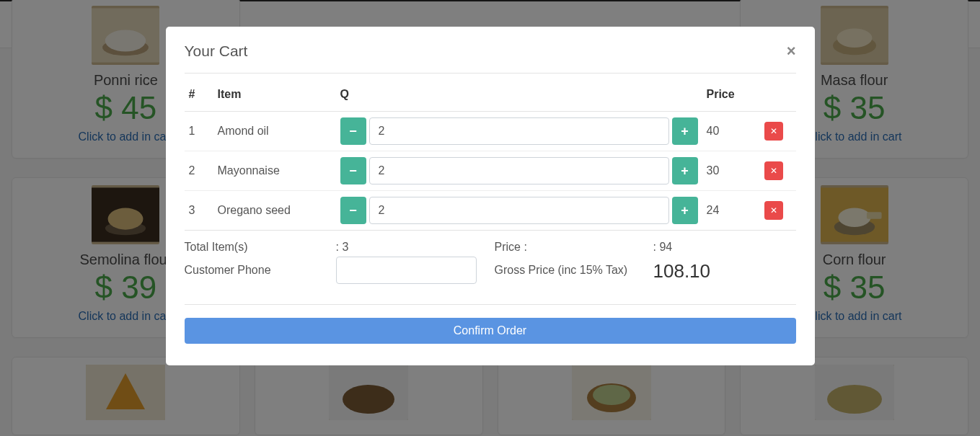 Image resolution: width=980 pixels, height=436 pixels. I want to click on table-row: 1 Amond oil − + 40 ✕, so click(490, 131).